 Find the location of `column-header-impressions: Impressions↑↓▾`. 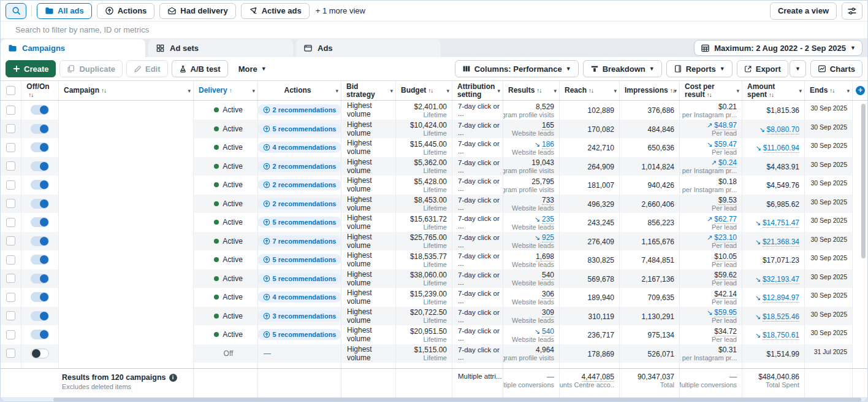

column-header-impressions: Impressions↑↓▾ is located at coordinates (650, 91).